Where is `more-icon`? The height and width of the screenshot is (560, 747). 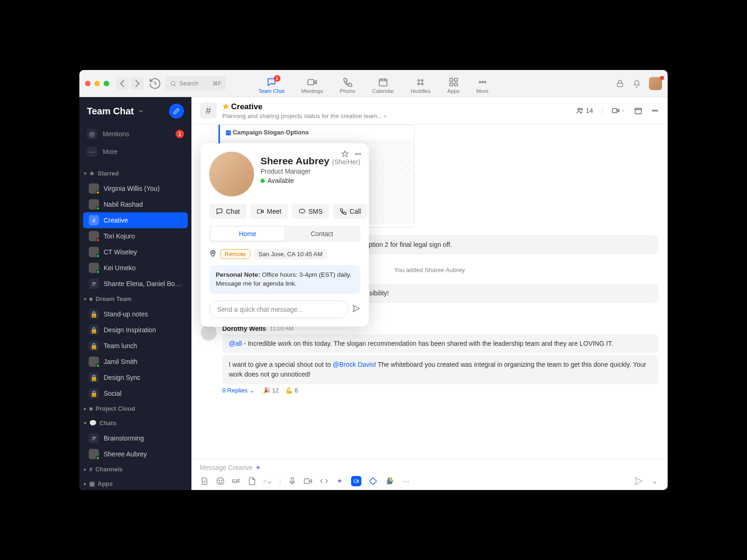
more-icon is located at coordinates (358, 155).